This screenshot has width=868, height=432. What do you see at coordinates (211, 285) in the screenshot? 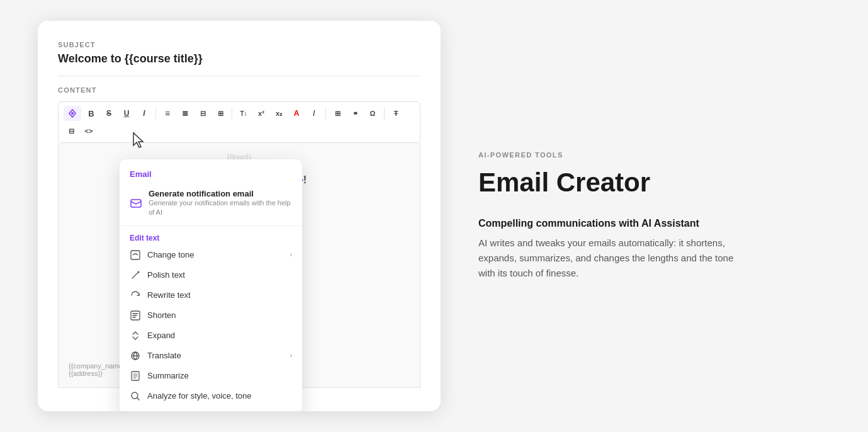
I see `ai-dropdown-menu: Email Generate notification email Genera…` at bounding box center [211, 285].